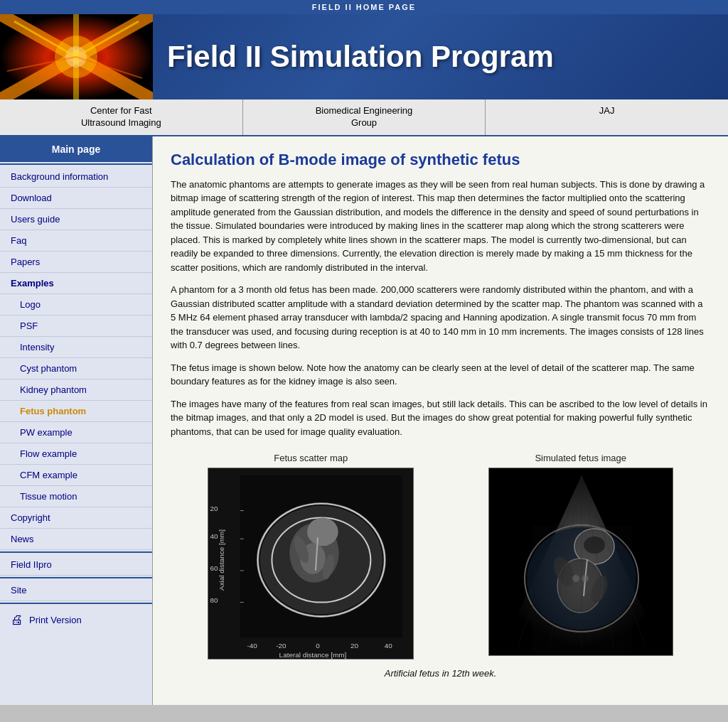  Describe the element at coordinates (441, 318) in the screenshot. I see `paragraph-2: A phantom for a 3 month old fetus has be…` at that location.